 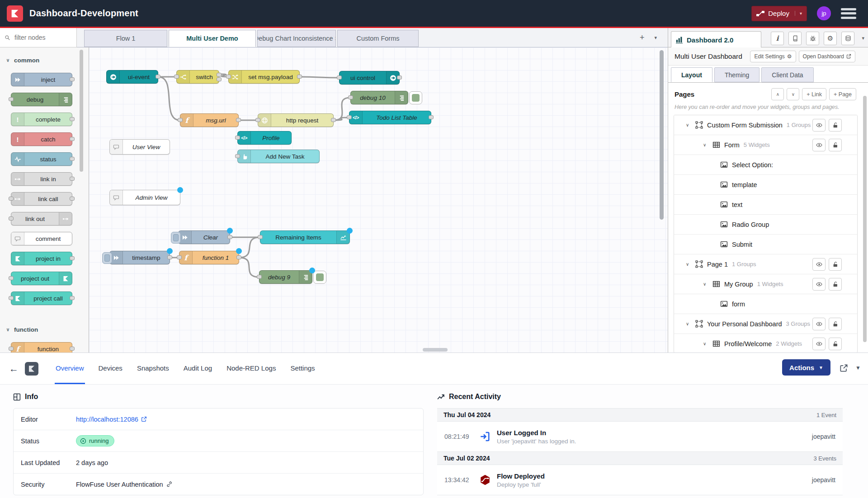 What do you see at coordinates (209, 258) in the screenshot?
I see `flow-node-function-1: ffunction 1` at bounding box center [209, 258].